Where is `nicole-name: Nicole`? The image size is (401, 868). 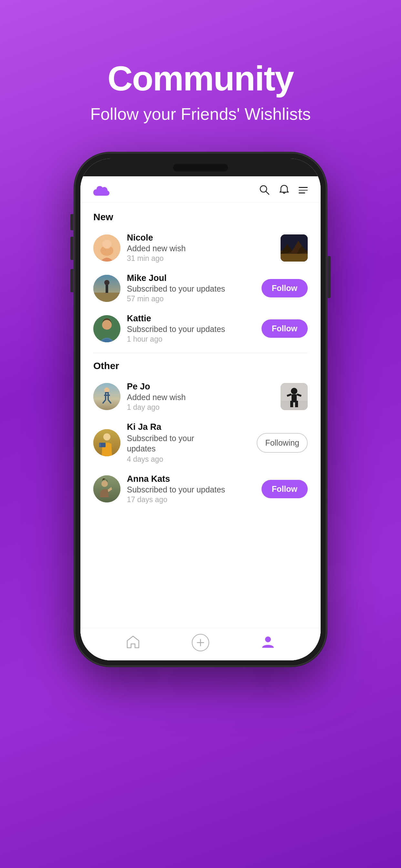
nicole-name: Nicole is located at coordinates (201, 238).